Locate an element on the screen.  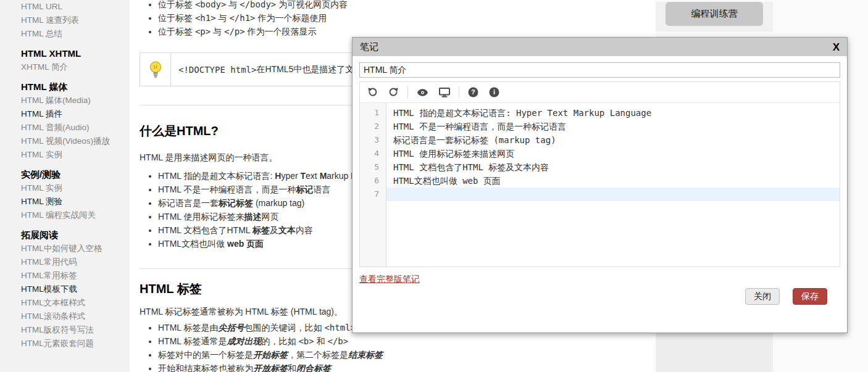
line-number: 7 is located at coordinates (373, 194).